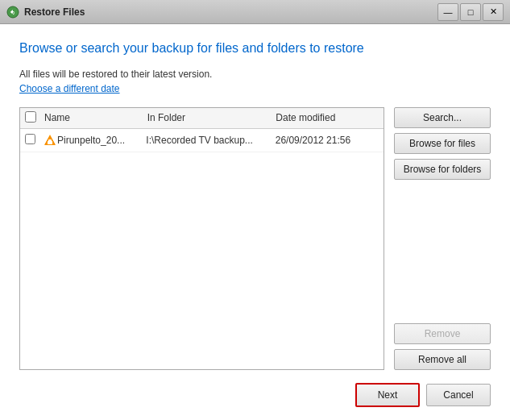 This screenshot has height=420, width=510. Describe the element at coordinates (327, 118) in the screenshot. I see `column-date: Date modified` at that location.